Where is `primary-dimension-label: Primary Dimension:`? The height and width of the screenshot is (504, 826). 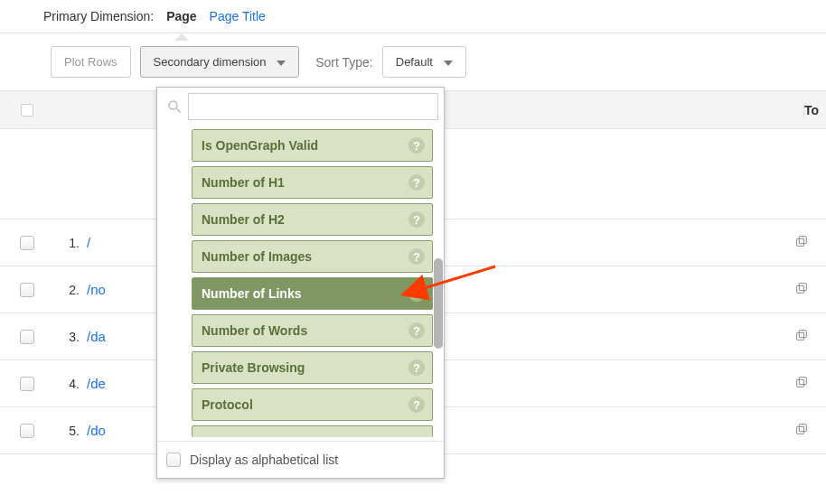 primary-dimension-label: Primary Dimension: is located at coordinates (99, 16).